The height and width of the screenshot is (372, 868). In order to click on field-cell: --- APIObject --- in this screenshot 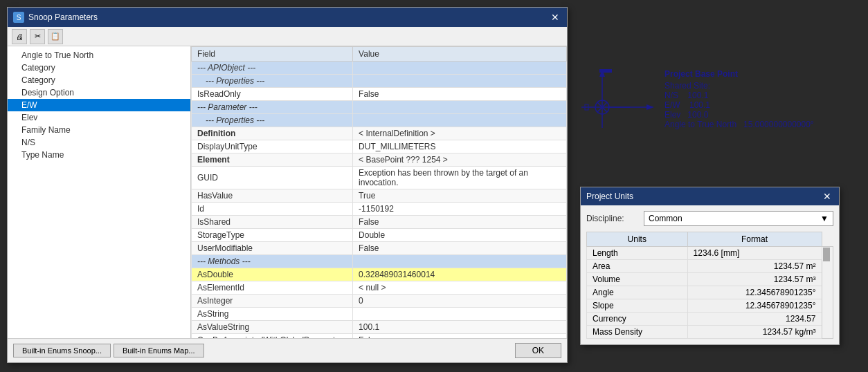, I will do `click(273, 68)`.